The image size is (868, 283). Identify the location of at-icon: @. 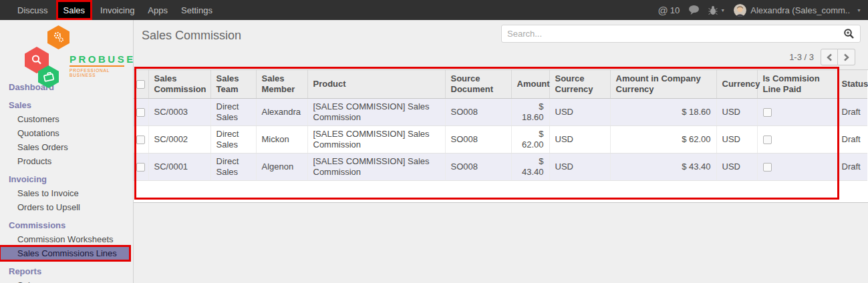
(663, 11).